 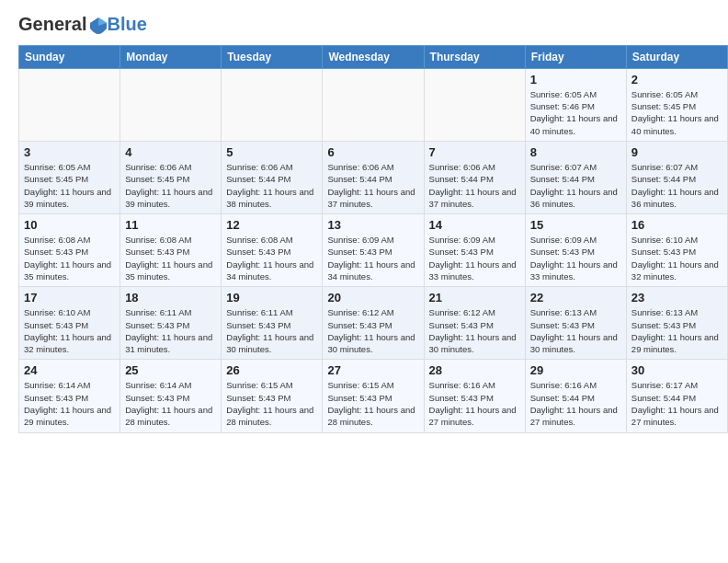 I want to click on day-number: 19, so click(x=272, y=298).